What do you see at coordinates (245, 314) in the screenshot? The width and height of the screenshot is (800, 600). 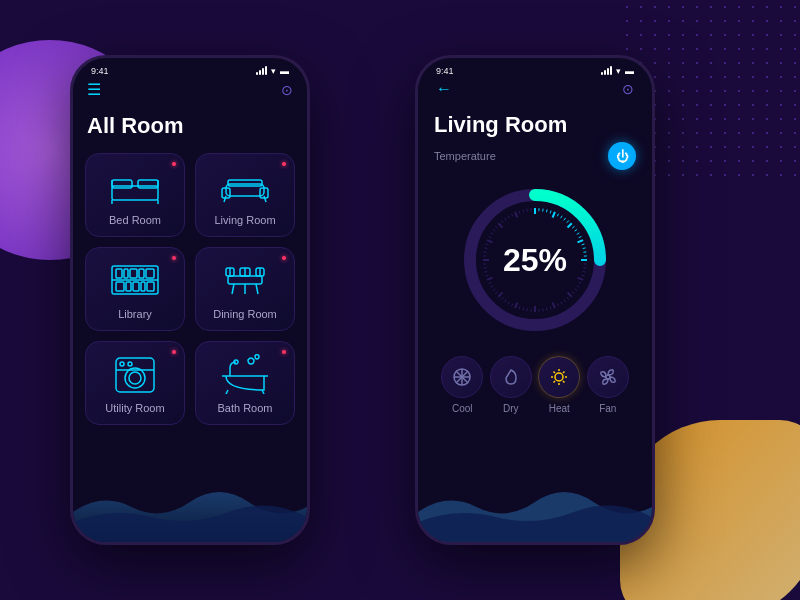 I see `diningroom-label: Dining Room` at bounding box center [245, 314].